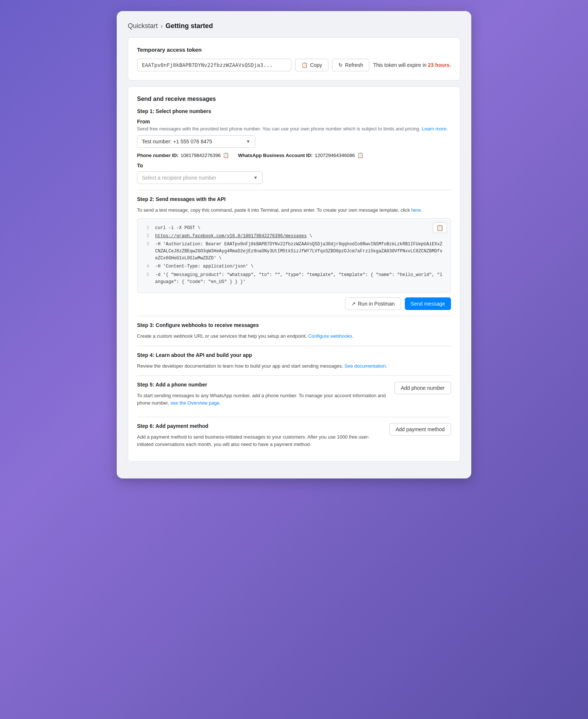 The height and width of the screenshot is (719, 588). Describe the element at coordinates (316, 65) in the screenshot. I see `copy-label: Copy` at that location.